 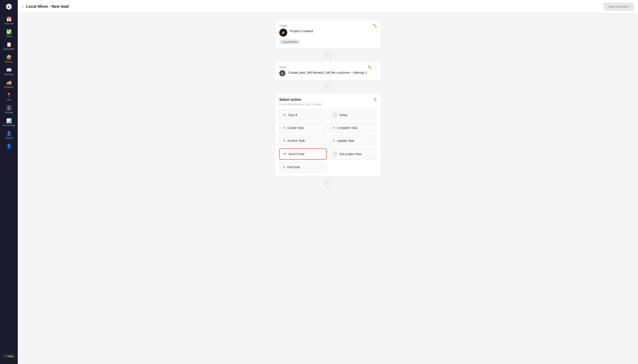 What do you see at coordinates (9, 146) in the screenshot?
I see `profile-icon: 👤` at bounding box center [9, 146].